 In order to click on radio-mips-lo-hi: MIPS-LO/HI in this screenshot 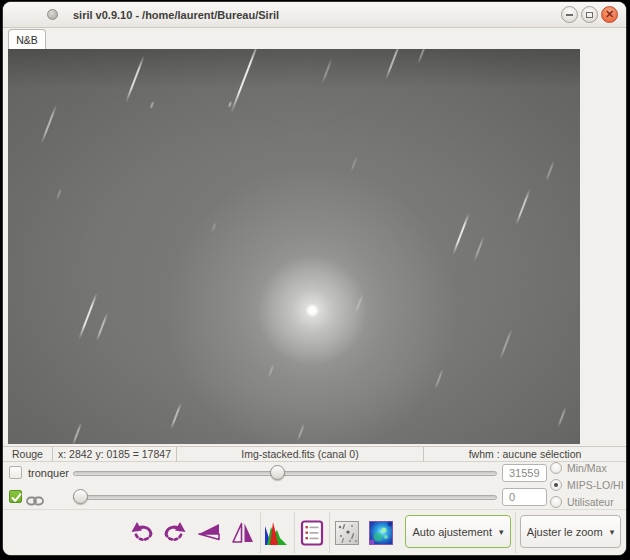, I will do `click(587, 485)`.